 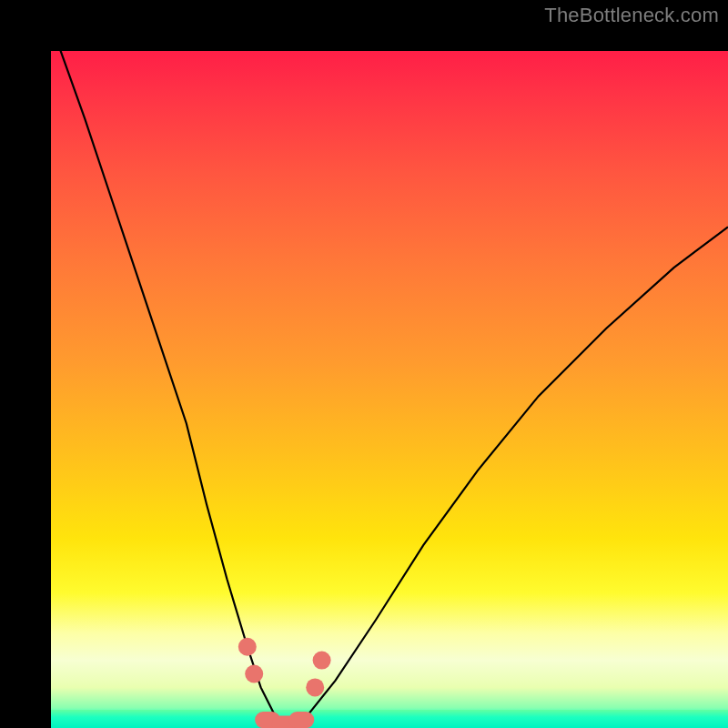 What do you see at coordinates (248, 647) in the screenshot?
I see `left-upper-dot` at bounding box center [248, 647].